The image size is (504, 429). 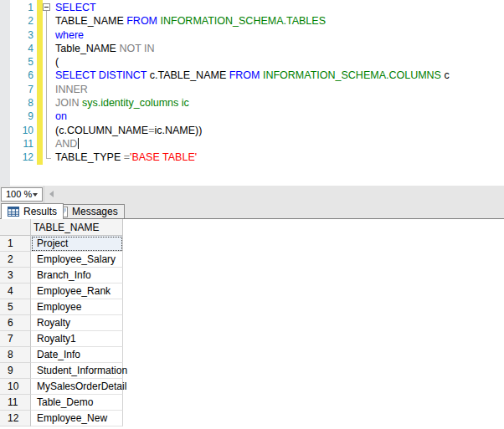 What do you see at coordinates (252, 371) in the screenshot?
I see `table-row: 9Student_Information` at bounding box center [252, 371].